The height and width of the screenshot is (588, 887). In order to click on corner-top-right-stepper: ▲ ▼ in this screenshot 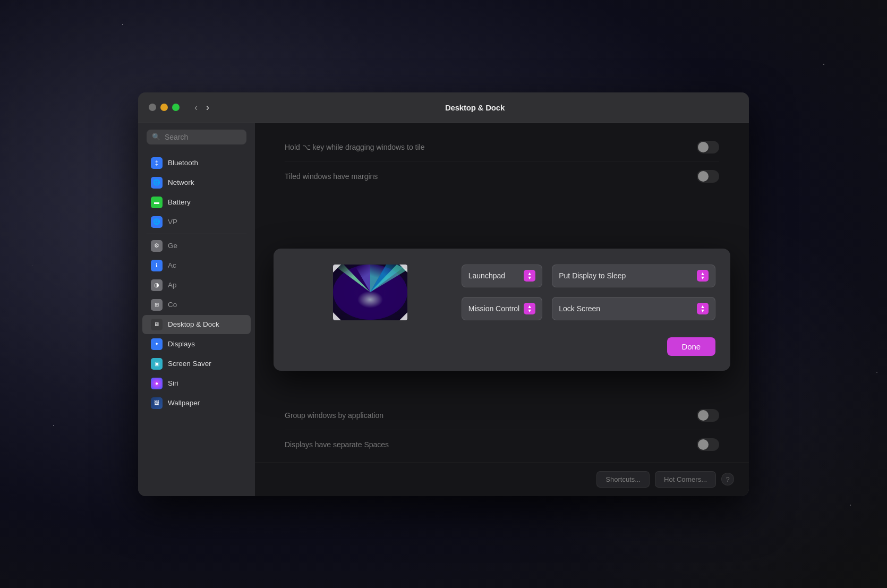, I will do `click(703, 276)`.